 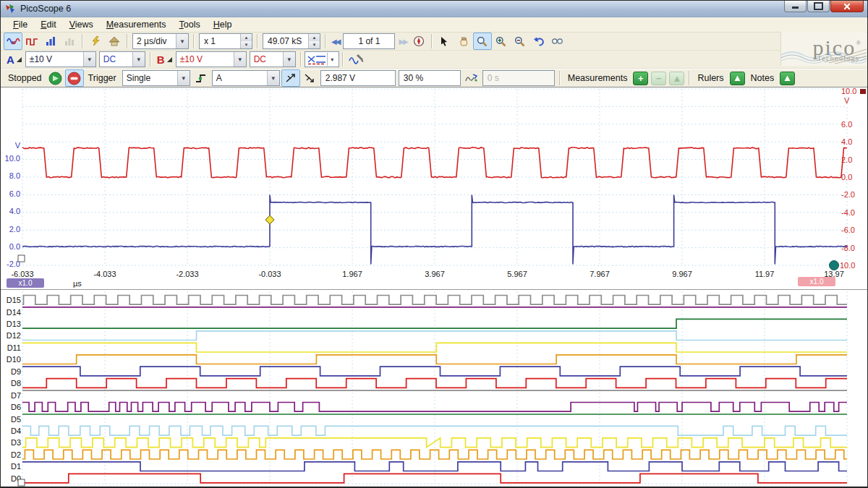 I want to click on channel-a-range-select: ±10 V ▾, so click(x=61, y=59).